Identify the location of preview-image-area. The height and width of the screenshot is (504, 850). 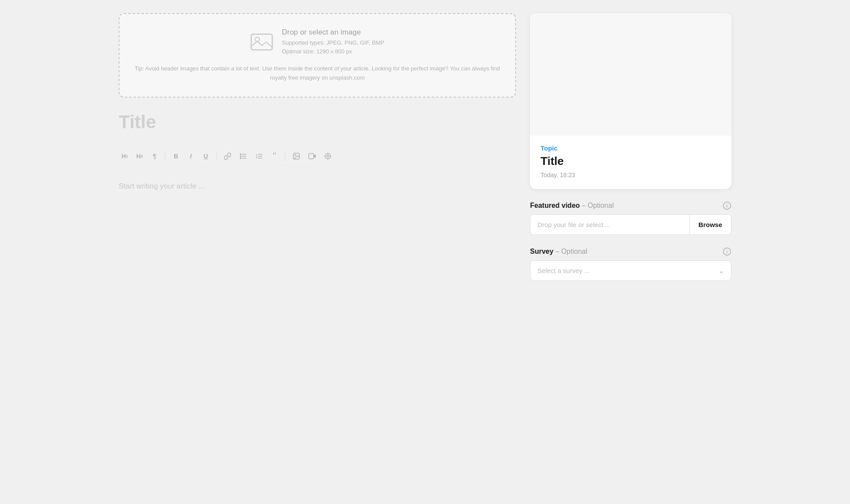
(631, 74).